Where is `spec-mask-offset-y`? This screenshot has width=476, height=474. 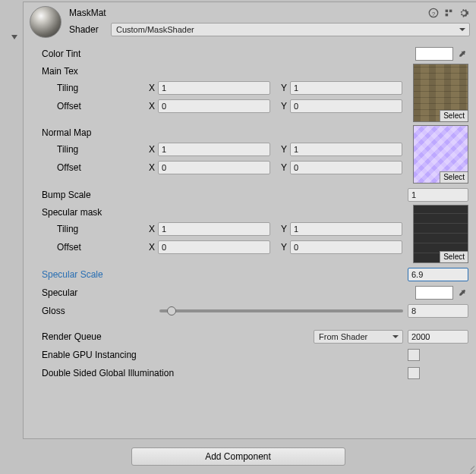 spec-mask-offset-y is located at coordinates (346, 247).